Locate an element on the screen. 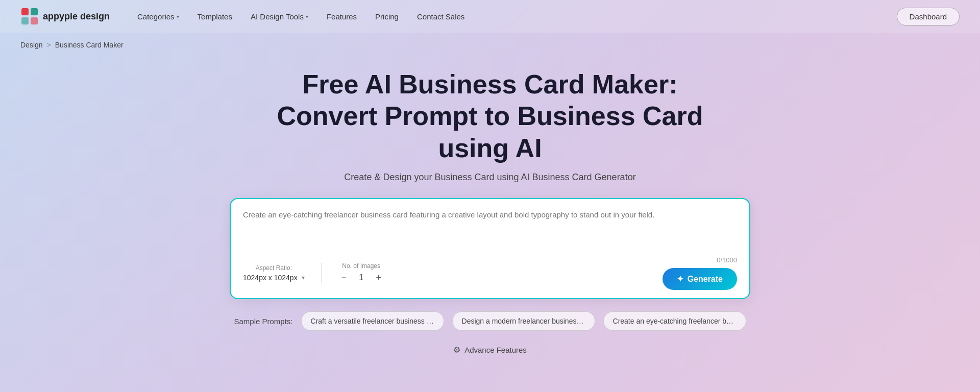 This screenshot has height=392, width=980. controls-divider is located at coordinates (322, 273).